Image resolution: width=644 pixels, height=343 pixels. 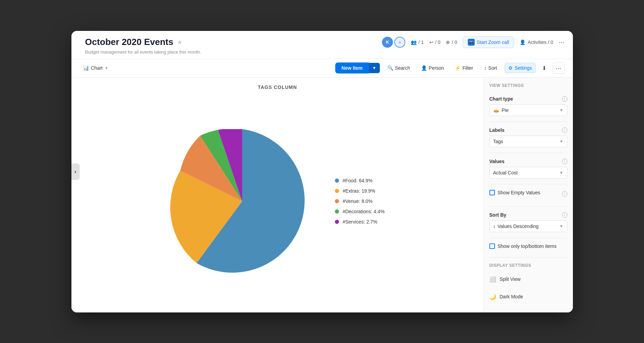 What do you see at coordinates (528, 130) in the screenshot?
I see `labels-row: Labels i` at bounding box center [528, 130].